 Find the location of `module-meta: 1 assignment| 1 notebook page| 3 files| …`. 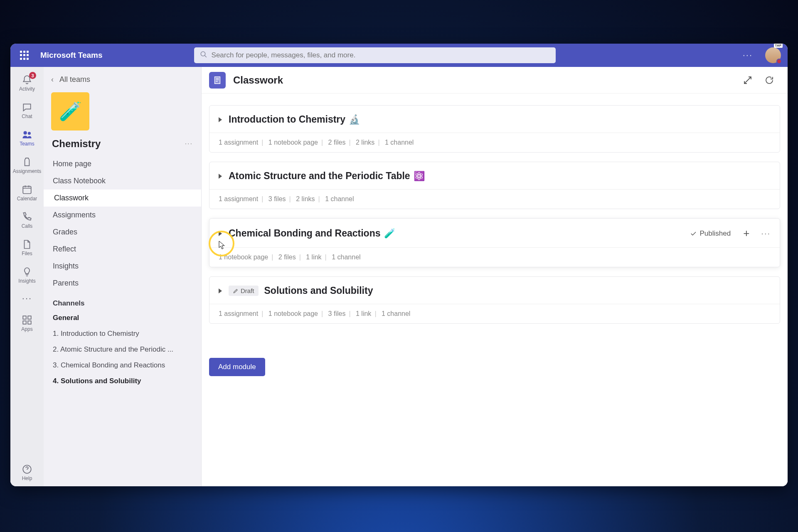

module-meta: 1 assignment| 1 notebook page| 3 files| … is located at coordinates (495, 313).